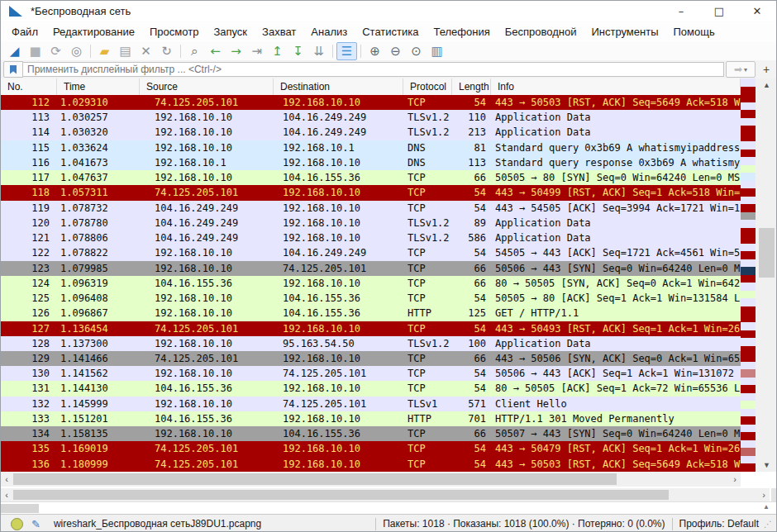 This screenshot has width=777, height=532. Describe the element at coordinates (278, 51) in the screenshot. I see `go-top-button: ↥` at that location.